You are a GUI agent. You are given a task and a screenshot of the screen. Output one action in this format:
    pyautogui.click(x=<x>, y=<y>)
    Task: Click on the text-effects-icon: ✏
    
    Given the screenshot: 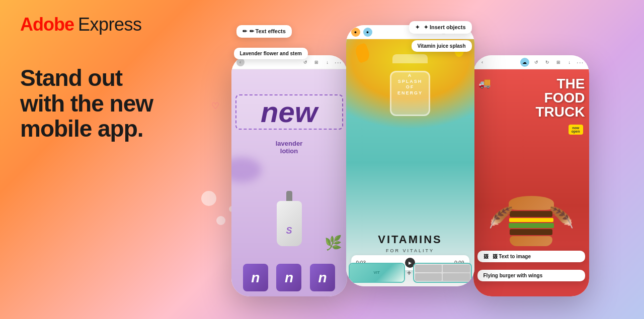 What is the action you would take?
    pyautogui.click(x=245, y=31)
    